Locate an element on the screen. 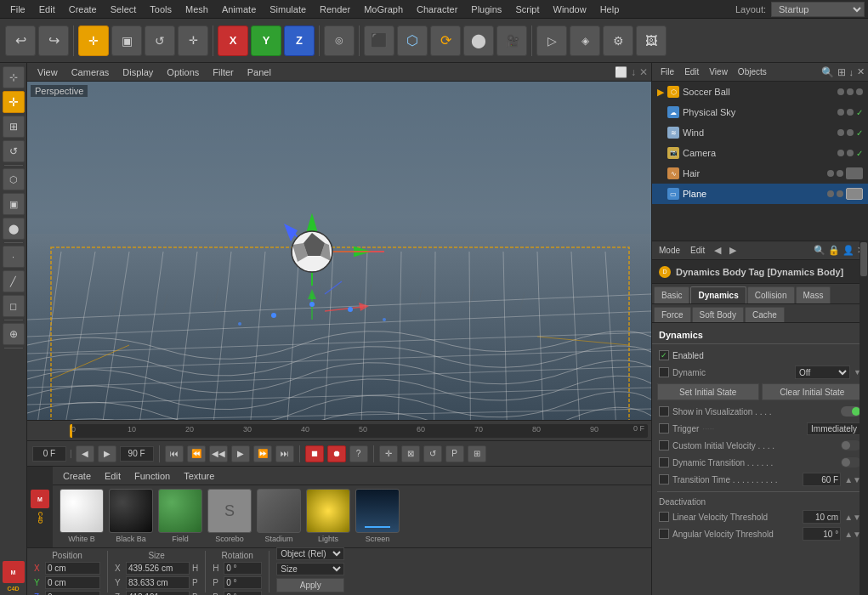  step-fwd-btn: ⏩ is located at coordinates (263, 454).